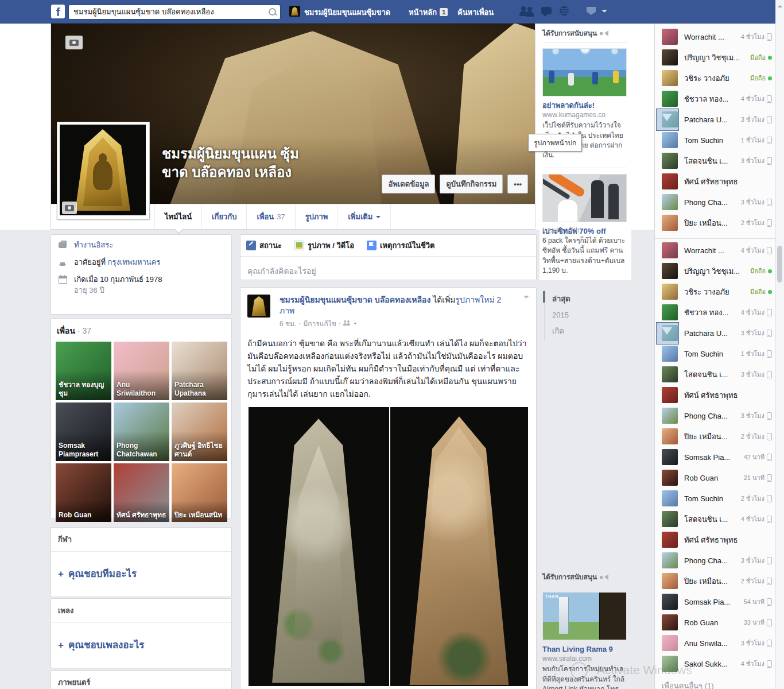 Image resolution: width=784 pixels, height=689 pixels. I want to click on activity-log-button: ดูบันทึกกิจกรรม, so click(471, 184).